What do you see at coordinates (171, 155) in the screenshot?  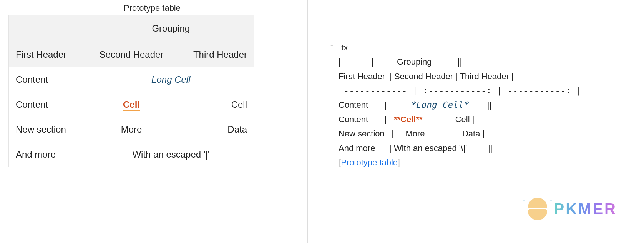 I see `table-cell-span: With an escaped '|'` at bounding box center [171, 155].